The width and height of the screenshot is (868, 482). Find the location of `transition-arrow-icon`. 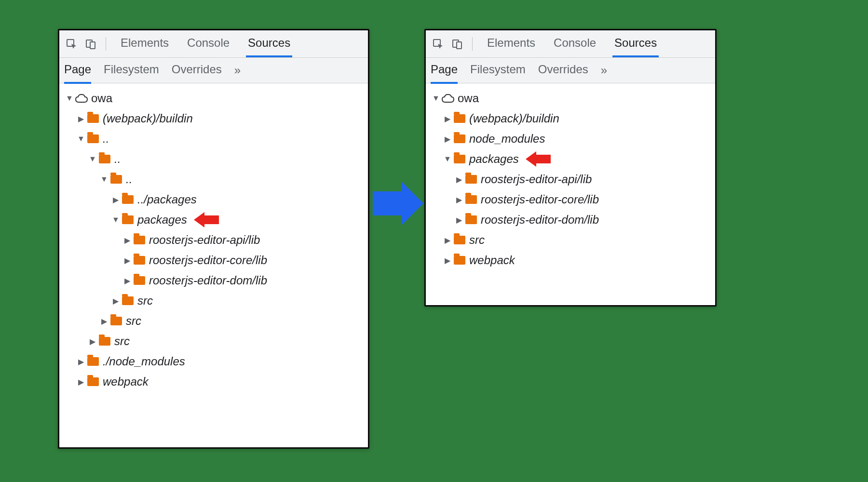

transition-arrow-icon is located at coordinates (398, 203).